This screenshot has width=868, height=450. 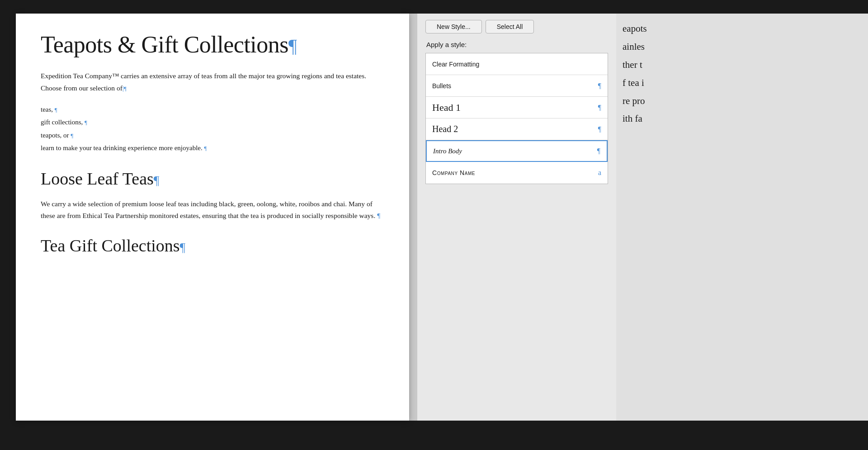 What do you see at coordinates (599, 129) in the screenshot?
I see `style-icon-head2: ¶` at bounding box center [599, 129].